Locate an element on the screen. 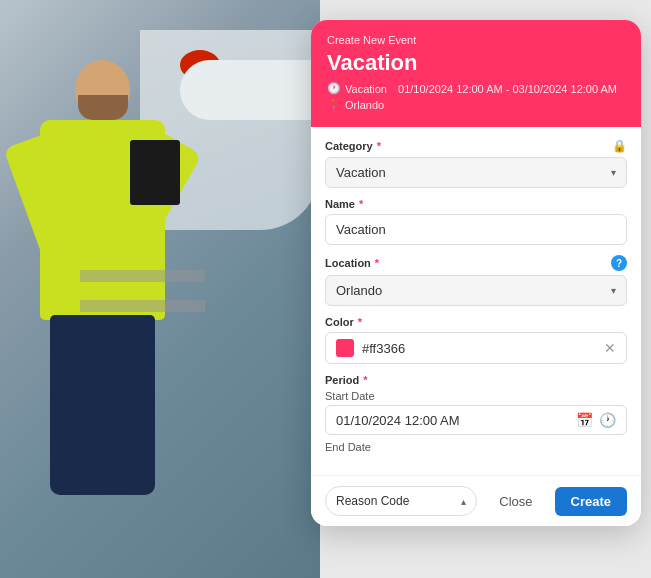 This screenshot has height=578, width=651. category-group: Category * 🔒 Vacation ▾ is located at coordinates (476, 164).